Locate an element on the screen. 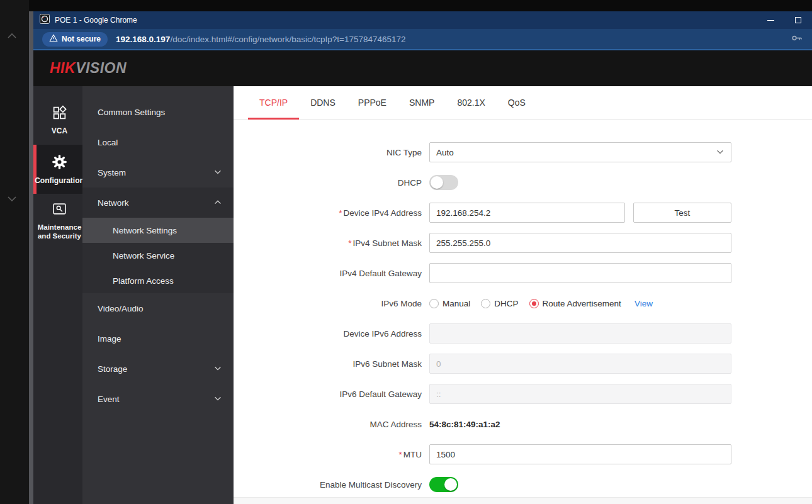  tab-8021x: 802.1X is located at coordinates (471, 103).